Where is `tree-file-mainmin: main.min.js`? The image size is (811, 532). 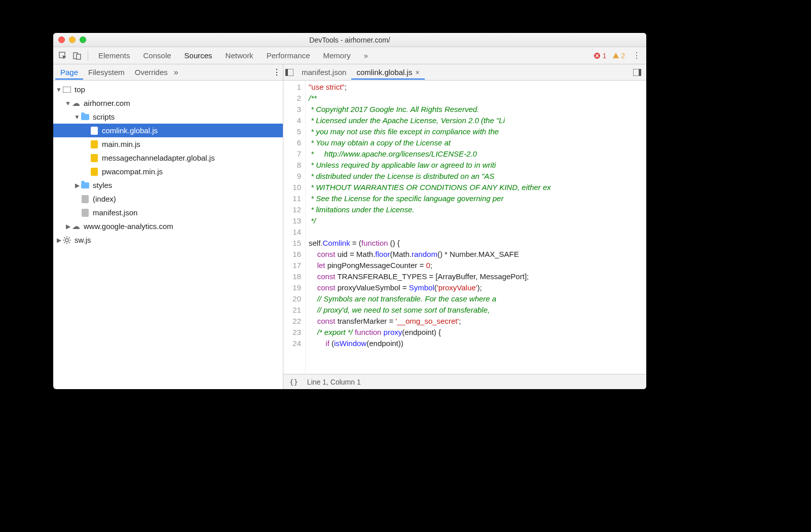 tree-file-mainmin: main.min.js is located at coordinates (168, 144).